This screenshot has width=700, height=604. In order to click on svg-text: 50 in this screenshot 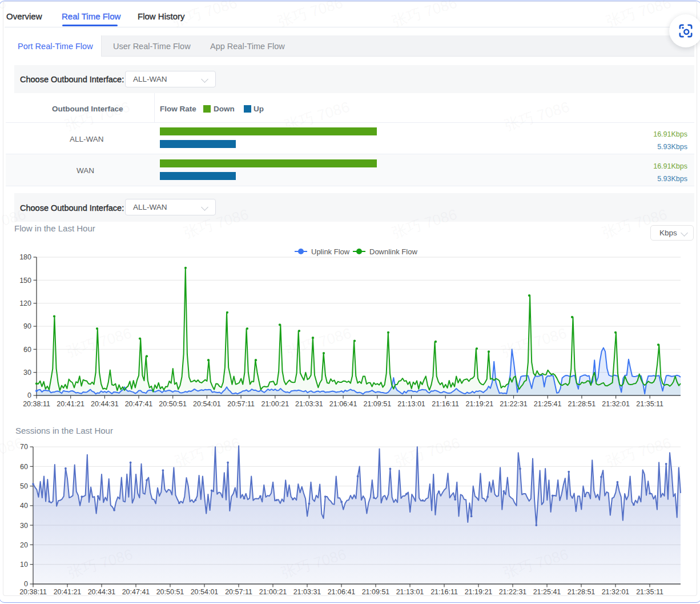, I will do `click(24, 486)`.